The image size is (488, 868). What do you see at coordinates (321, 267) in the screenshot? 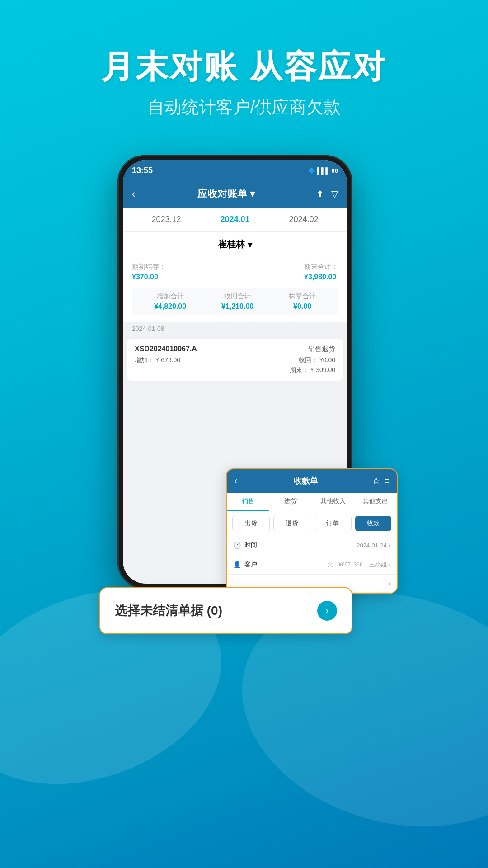
I see `period-end-label: 期末合计：` at bounding box center [321, 267].